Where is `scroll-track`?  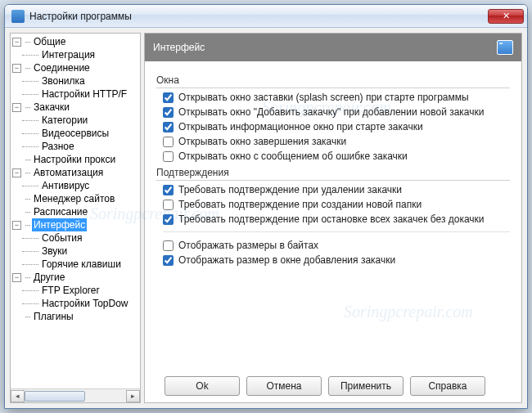 scroll-track is located at coordinates (75, 396).